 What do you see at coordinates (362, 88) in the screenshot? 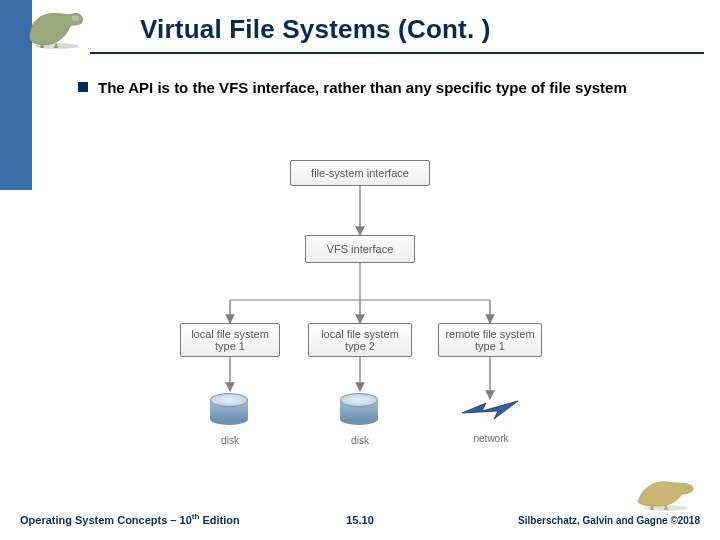
I see `bullet-text: The API is to the VFS interface, rather …` at bounding box center [362, 88].